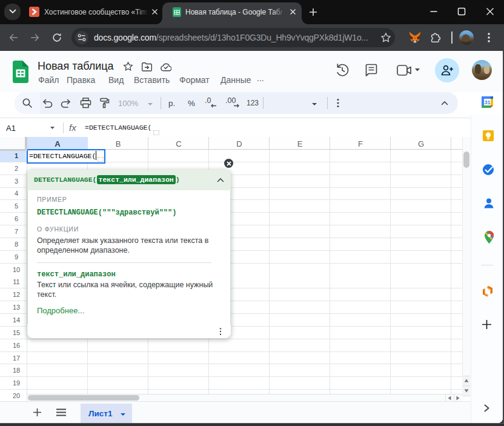 The width and height of the screenshot is (504, 426). I want to click on svg-text: 31, so click(487, 102).